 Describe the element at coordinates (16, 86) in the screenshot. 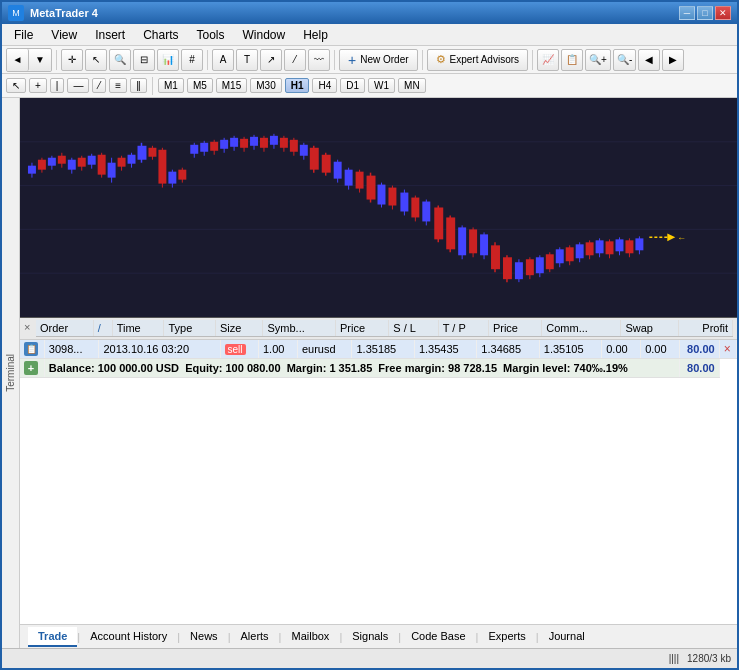

I see `select-tool: ↖` at that location.